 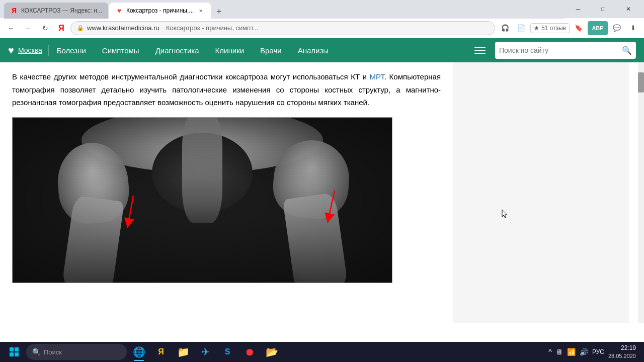 I want to click on nav-diseases: Болезни, so click(x=71, y=50).